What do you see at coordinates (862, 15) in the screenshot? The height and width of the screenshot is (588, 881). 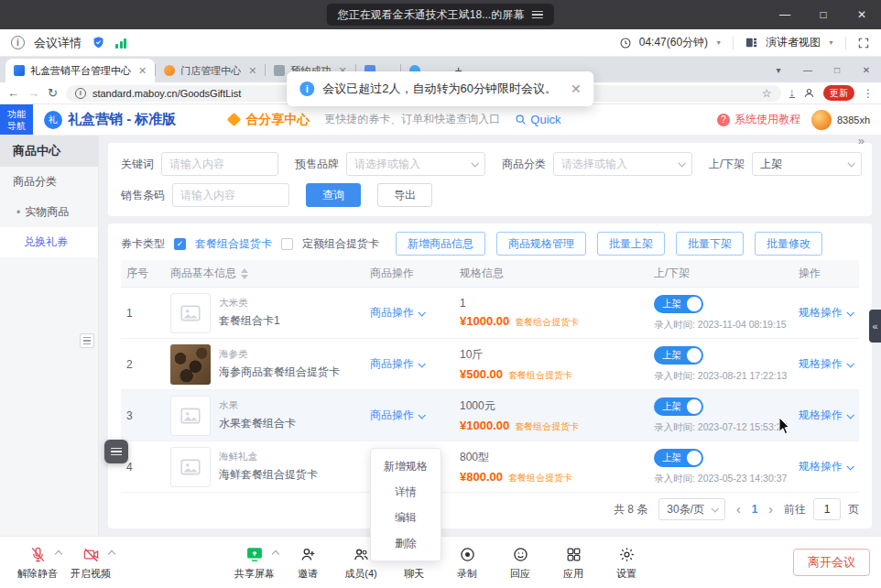 I see `close-button: ✕` at bounding box center [862, 15].